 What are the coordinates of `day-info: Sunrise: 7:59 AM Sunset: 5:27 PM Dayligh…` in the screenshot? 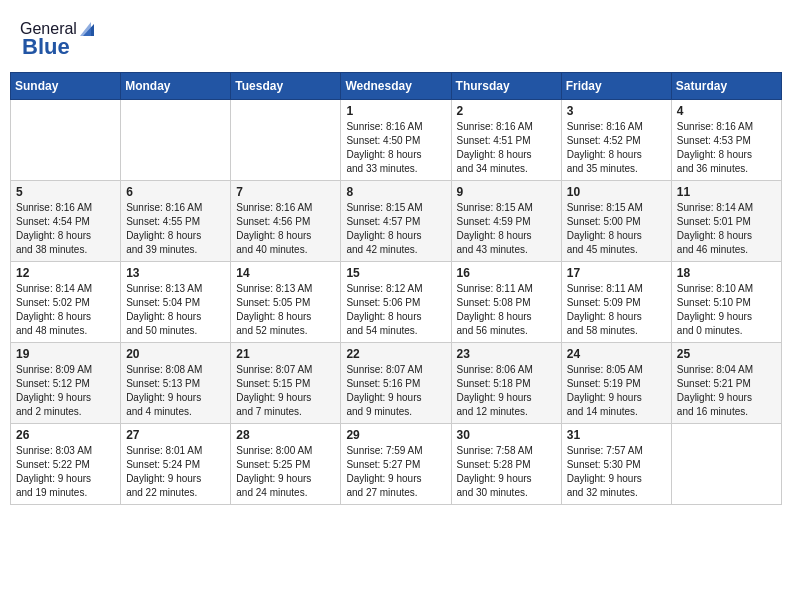 It's located at (396, 472).